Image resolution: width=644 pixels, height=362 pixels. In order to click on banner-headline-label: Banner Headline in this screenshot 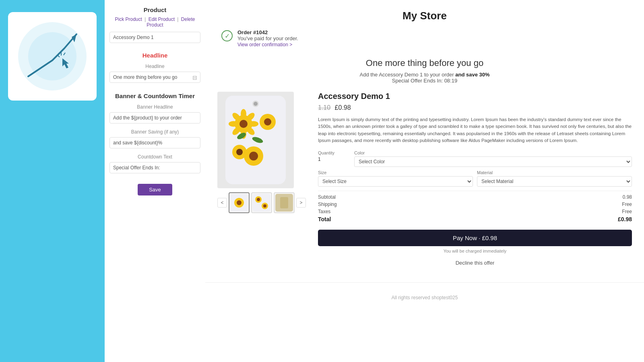, I will do `click(155, 107)`.